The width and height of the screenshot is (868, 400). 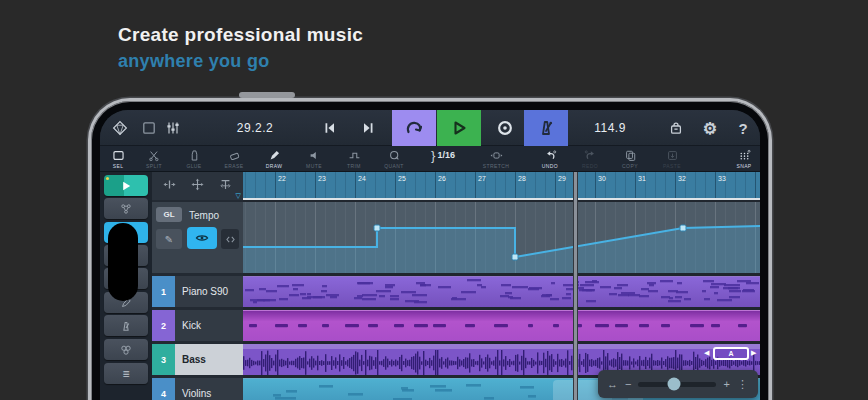 I want to click on track-name: Kick, so click(x=192, y=326).